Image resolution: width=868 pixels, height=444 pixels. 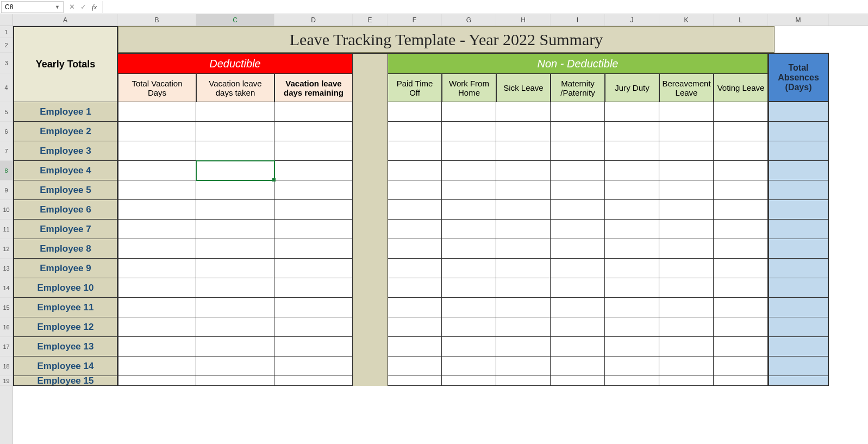 I want to click on col-vacation-days-taken: Vacation leave days taken, so click(x=235, y=88).